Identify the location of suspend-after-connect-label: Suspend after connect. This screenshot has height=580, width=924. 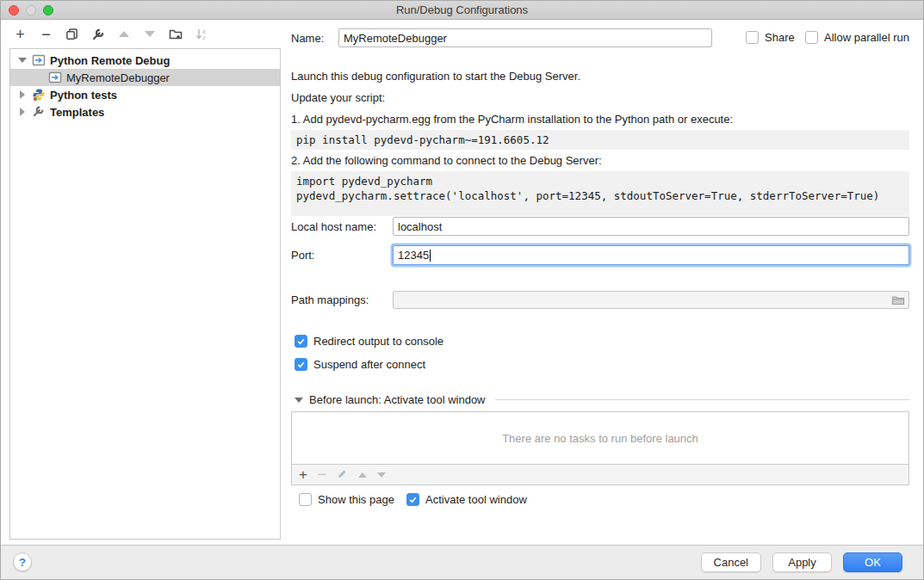
(369, 365).